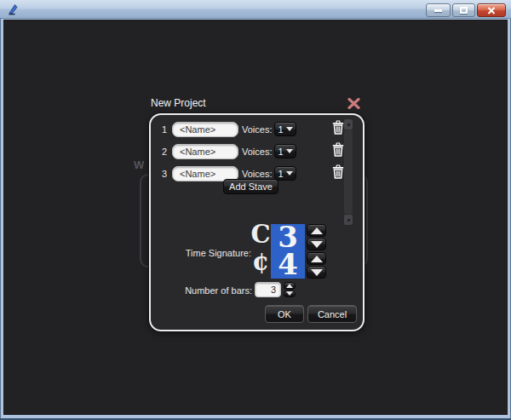  I want to click on bars-up-button, so click(290, 286).